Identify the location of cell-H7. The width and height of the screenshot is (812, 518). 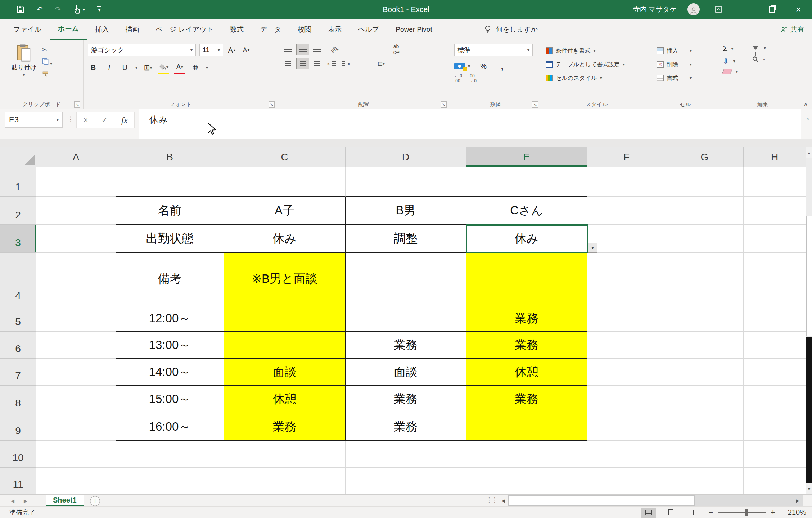
(775, 372).